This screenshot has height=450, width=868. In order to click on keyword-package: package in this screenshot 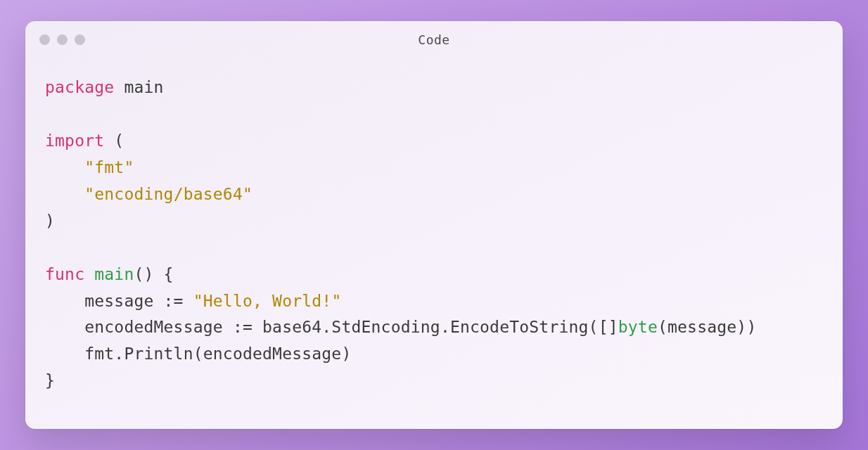, I will do `click(79, 87)`.